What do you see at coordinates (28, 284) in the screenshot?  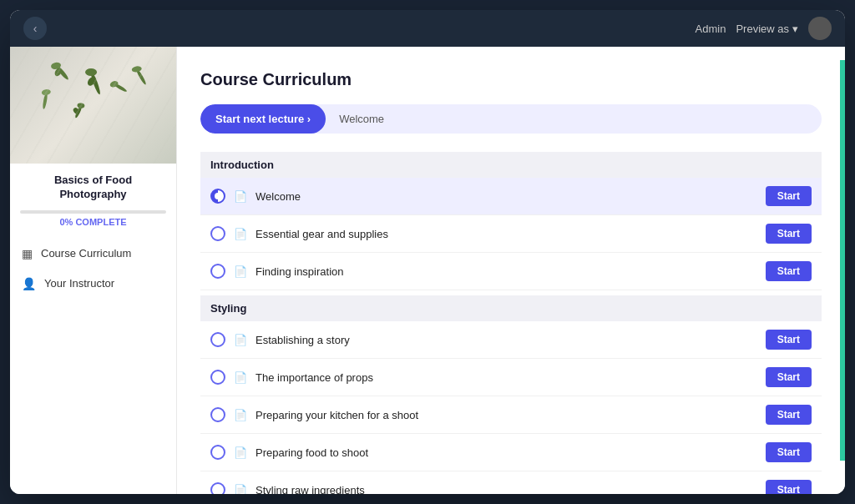 I see `instructor-icon: 👤` at bounding box center [28, 284].